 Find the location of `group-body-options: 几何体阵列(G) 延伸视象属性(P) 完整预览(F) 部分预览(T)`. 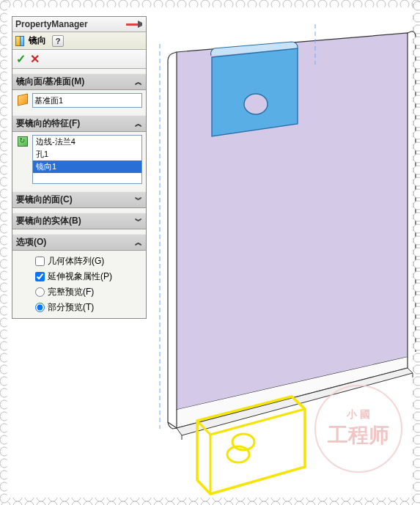

group-body-options: 几何体阵列(G) 延伸视象属性(P) 完整预览(F) 部分预览(T) is located at coordinates (79, 284).